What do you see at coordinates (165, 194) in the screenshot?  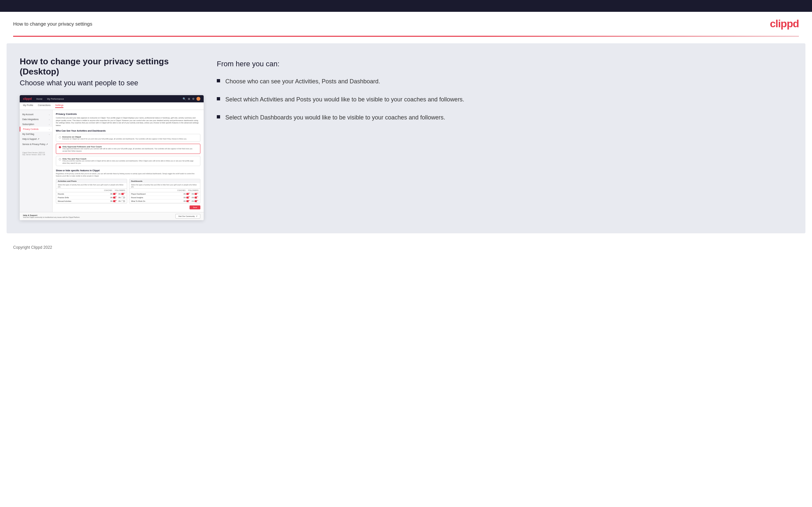 I see `row-player-dashboard: Player Dashboard ON ON` at bounding box center [165, 194].